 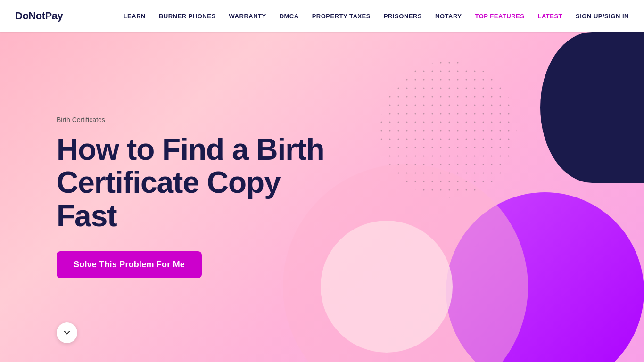 I want to click on hero-title: How to Find a Birth Certificate Copy Fas…, so click(x=193, y=183).